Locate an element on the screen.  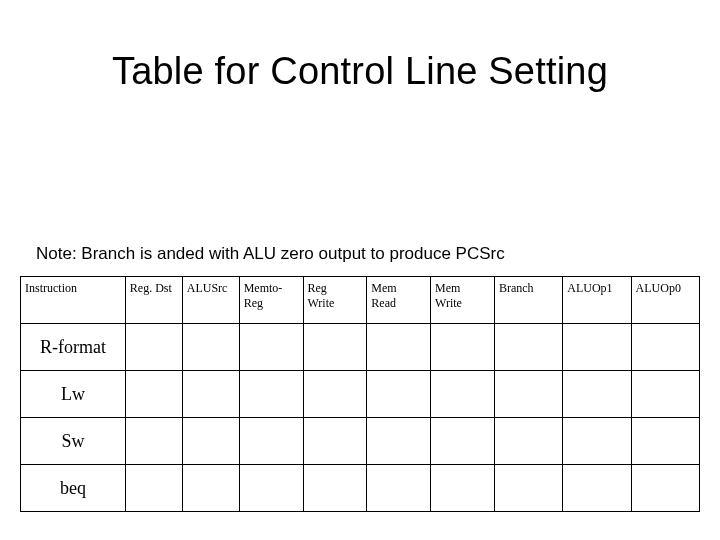
th-regdst: Reg. Dst is located at coordinates (154, 300).